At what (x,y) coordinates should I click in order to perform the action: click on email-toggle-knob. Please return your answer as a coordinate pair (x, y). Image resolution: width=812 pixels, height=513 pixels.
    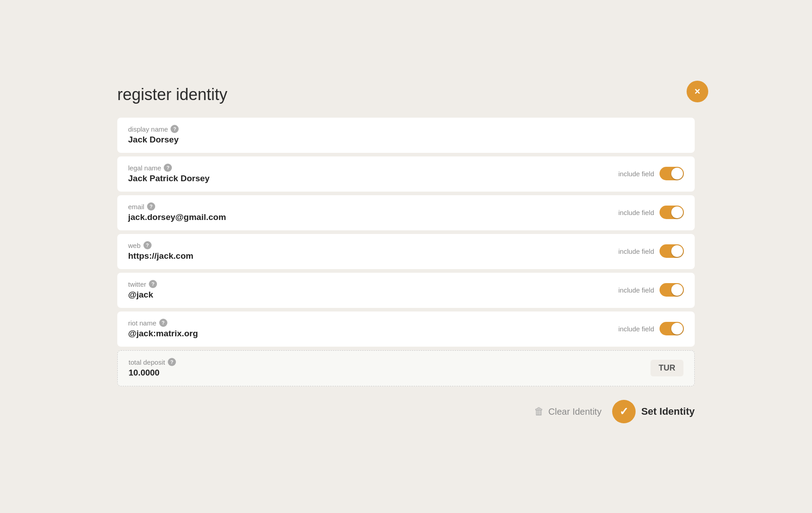
    Looking at the image, I should click on (677, 212).